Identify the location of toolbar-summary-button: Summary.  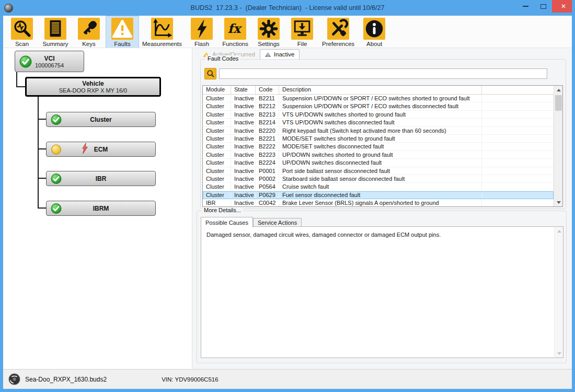
(55, 32).